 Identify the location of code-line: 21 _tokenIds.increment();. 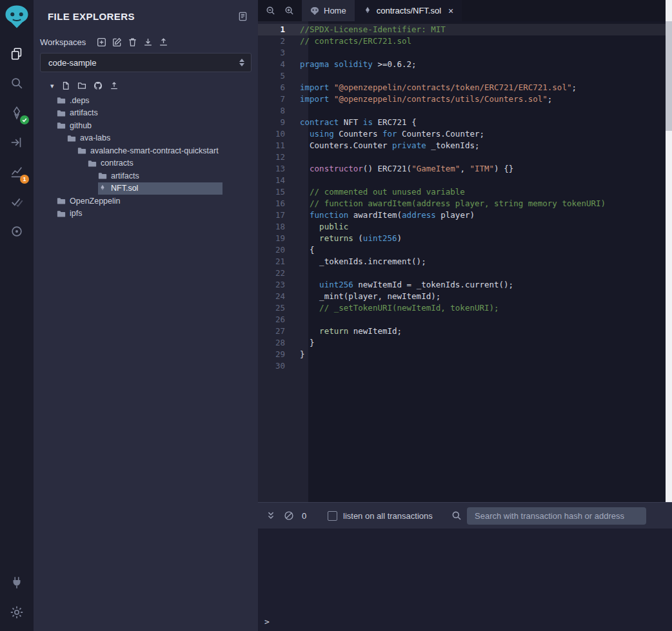
(465, 262).